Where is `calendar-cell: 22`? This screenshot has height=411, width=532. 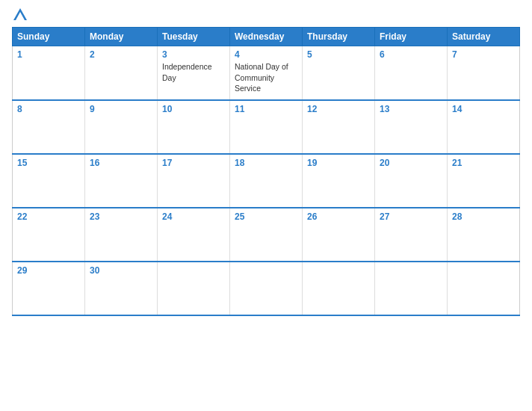
calendar-cell: 22 is located at coordinates (49, 235).